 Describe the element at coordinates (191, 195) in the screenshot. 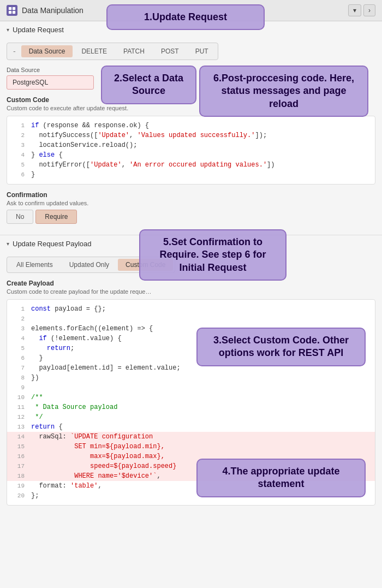

I see `confirmation-label: Confirmation` at that location.